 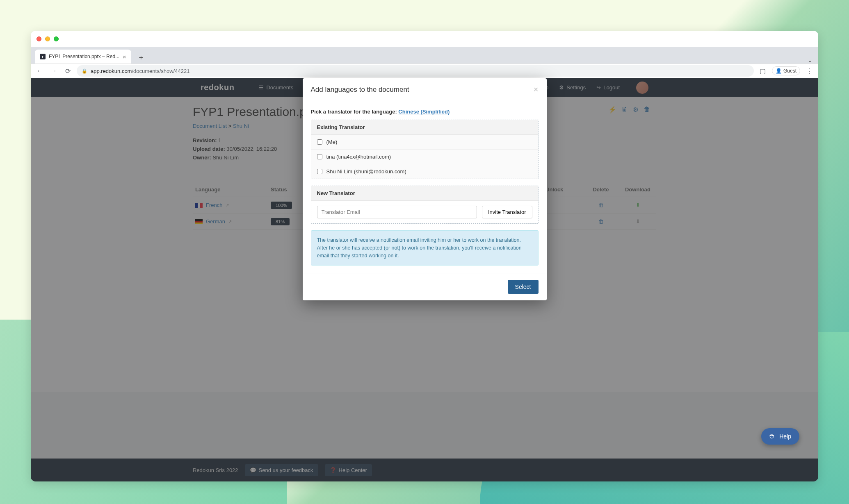 What do you see at coordinates (425, 189) in the screenshot?
I see `add-languages-modal: Add languages to the document × Pick a t…` at bounding box center [425, 189].